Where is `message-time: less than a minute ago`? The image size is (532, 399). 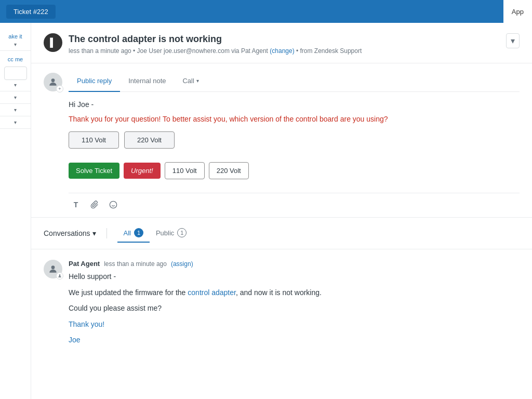
message-time: less than a minute ago is located at coordinates (135, 264).